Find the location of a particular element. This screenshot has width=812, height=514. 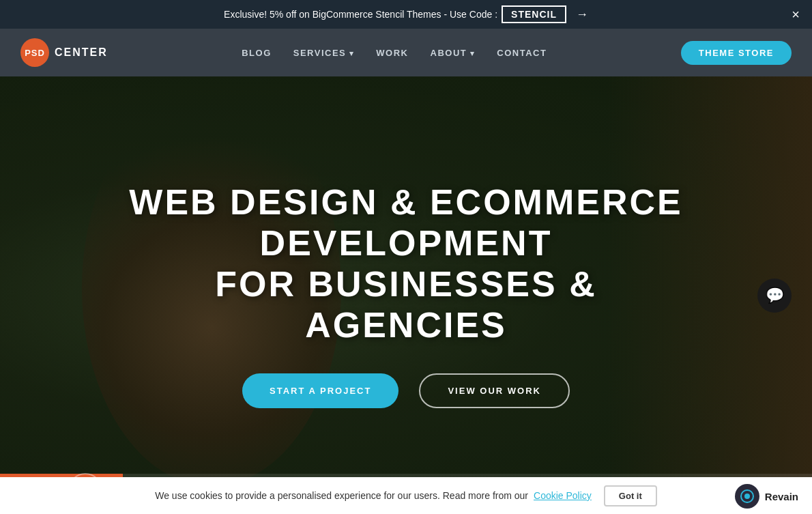

nav-blog: BLOG is located at coordinates (257, 53).